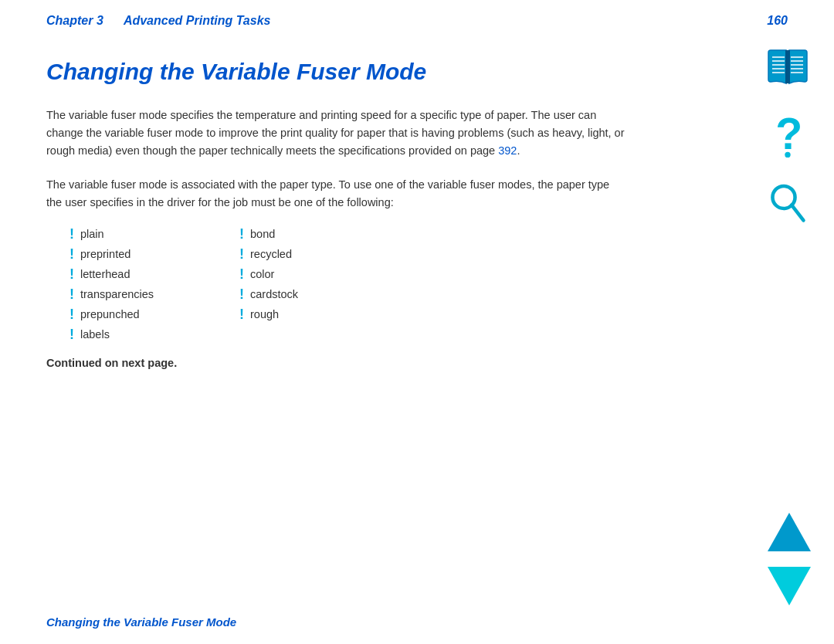 Image resolution: width=834 pixels, height=644 pixels. Describe the element at coordinates (154, 314) in the screenshot. I see `list-item: ! prepunched` at that location.